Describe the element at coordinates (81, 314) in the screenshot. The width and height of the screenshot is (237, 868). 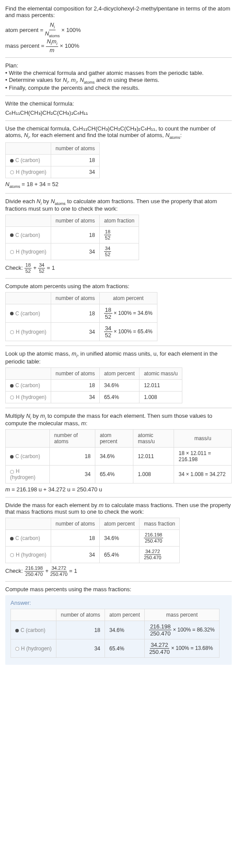
I see `table-row: C (carbon) 18 1852 × 100% = 34.6%` at that location.